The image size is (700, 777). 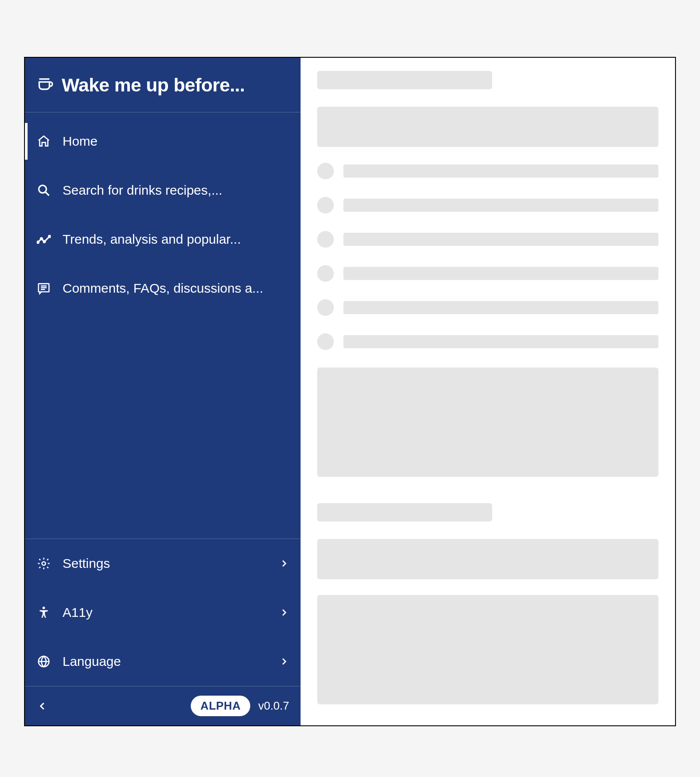 I want to click on sidebar-item-comments: Comments, FAQs, discussions a..., so click(x=163, y=288).